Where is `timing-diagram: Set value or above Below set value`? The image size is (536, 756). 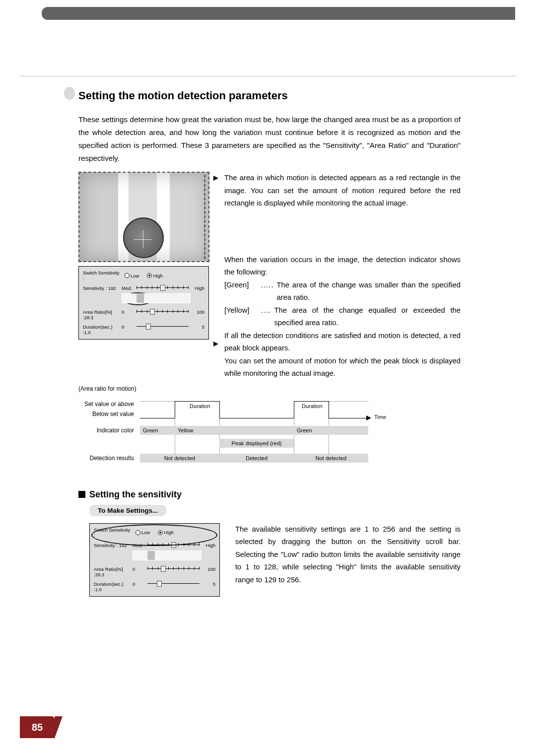 timing-diagram: Set value or above Below set value is located at coordinates (223, 434).